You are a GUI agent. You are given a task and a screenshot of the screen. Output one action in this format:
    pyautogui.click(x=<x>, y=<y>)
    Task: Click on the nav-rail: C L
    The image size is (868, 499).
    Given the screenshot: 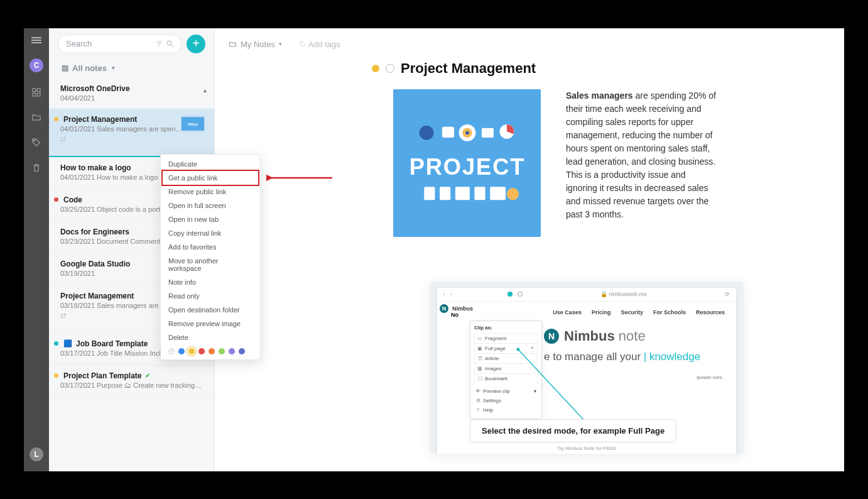 What is the action you would take?
    pyautogui.click(x=36, y=250)
    